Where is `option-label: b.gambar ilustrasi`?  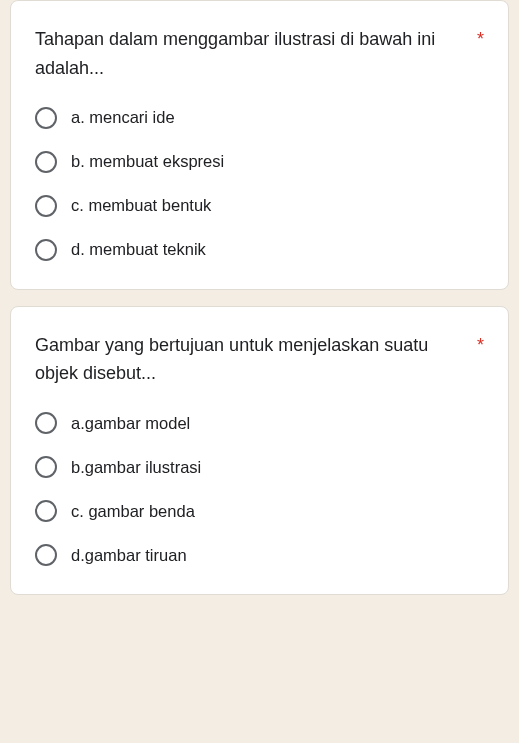 option-label: b.gambar ilustrasi is located at coordinates (136, 468).